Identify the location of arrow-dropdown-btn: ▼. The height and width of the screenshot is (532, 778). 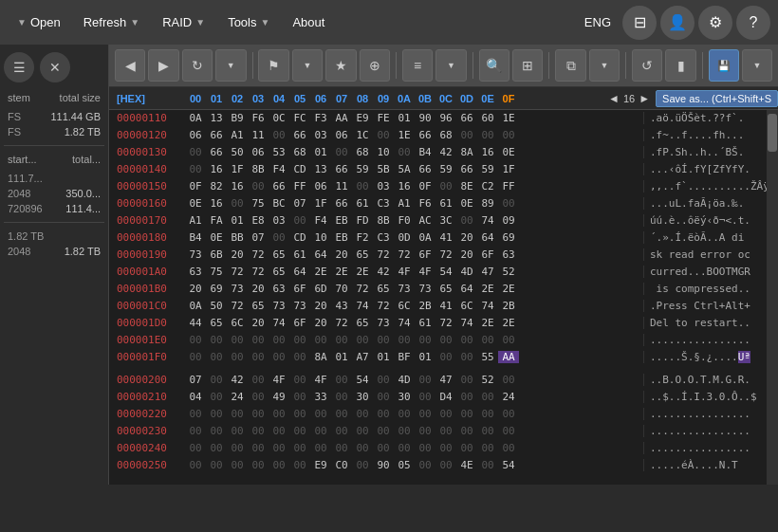
(231, 65).